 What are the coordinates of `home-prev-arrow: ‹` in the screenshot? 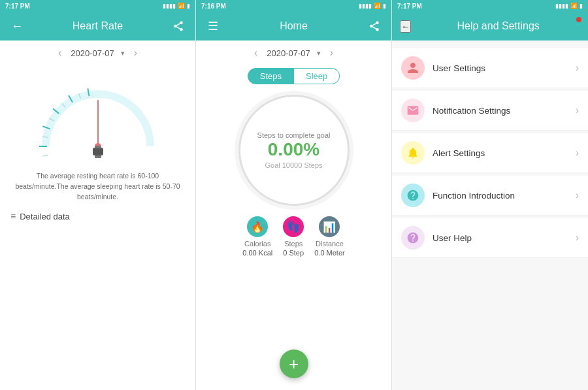 It's located at (256, 53).